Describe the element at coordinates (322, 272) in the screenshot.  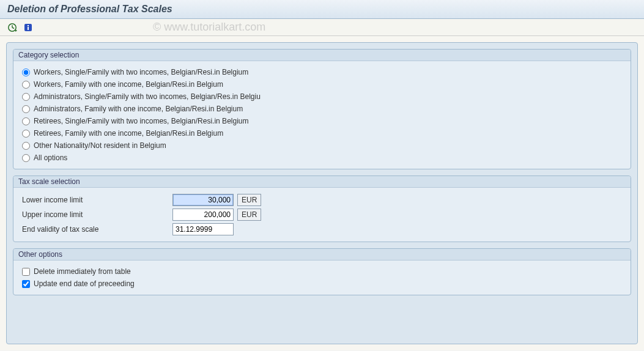
I see `other-options-group: Other options Delete immediately from ta…` at that location.